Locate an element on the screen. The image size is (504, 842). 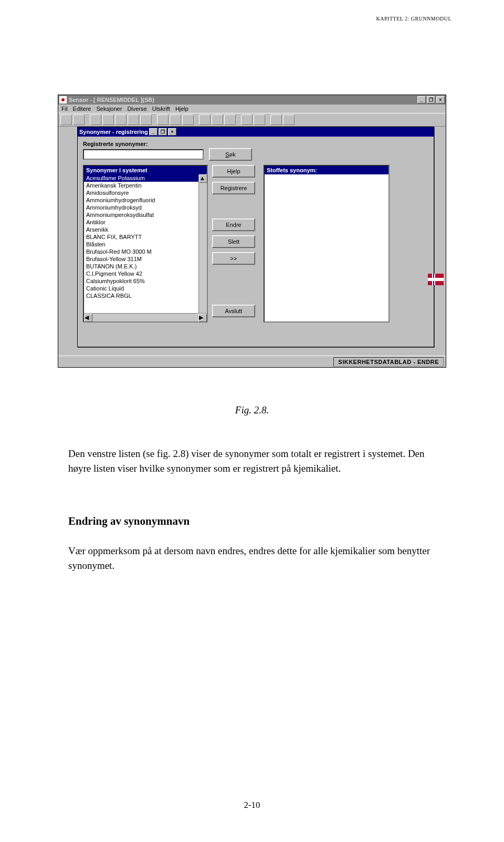
list-item: Brufasol-Red MO 3000 M is located at coordinates (141, 252).